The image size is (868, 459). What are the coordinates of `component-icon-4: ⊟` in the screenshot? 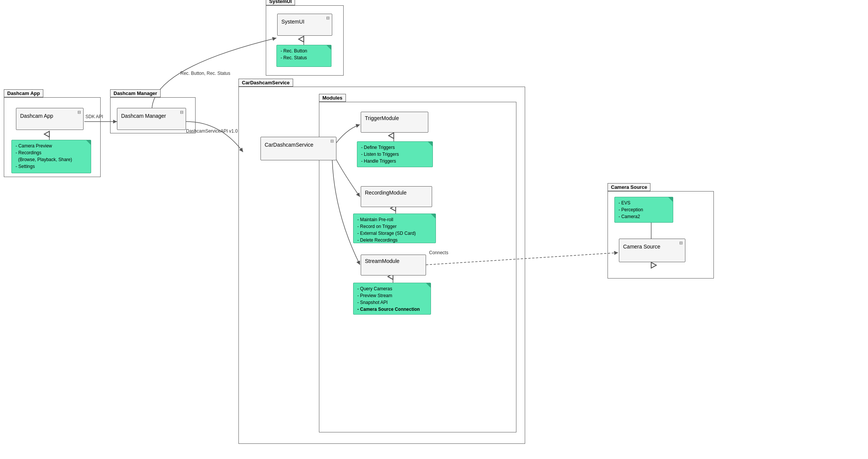 It's located at (332, 141).